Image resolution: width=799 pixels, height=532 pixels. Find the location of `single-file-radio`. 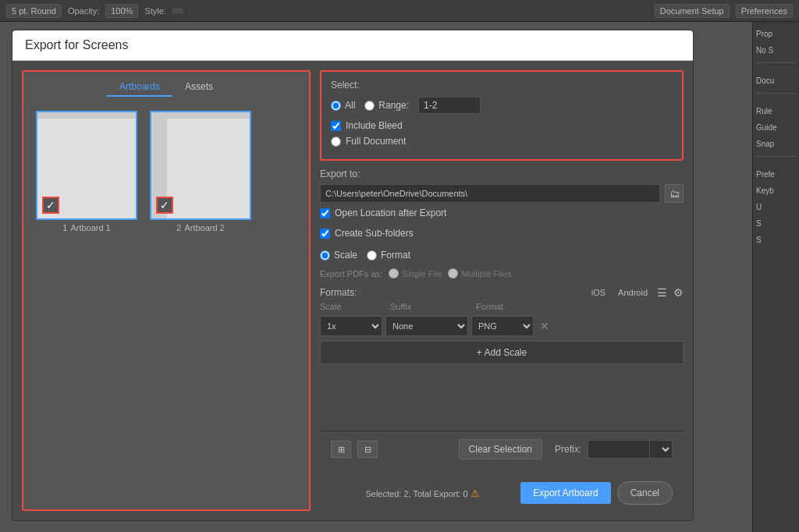

single-file-radio is located at coordinates (393, 273).